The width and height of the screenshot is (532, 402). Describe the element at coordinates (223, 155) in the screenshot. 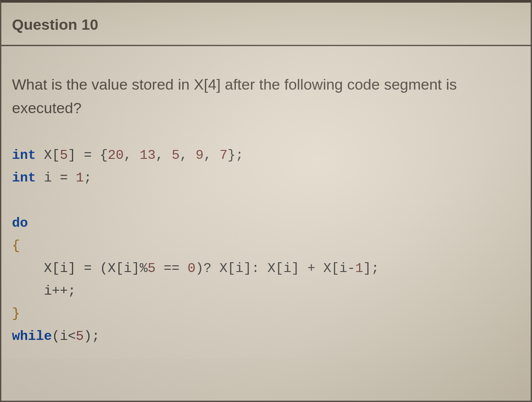

I see `number: 7` at that location.